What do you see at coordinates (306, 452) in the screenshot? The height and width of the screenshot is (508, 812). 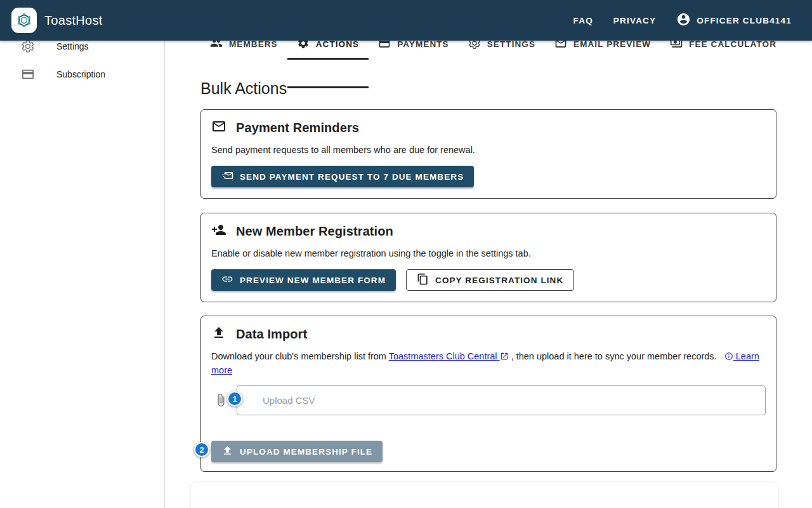 I see `button-label: UPLOAD MEMBERSHIP FILE` at bounding box center [306, 452].